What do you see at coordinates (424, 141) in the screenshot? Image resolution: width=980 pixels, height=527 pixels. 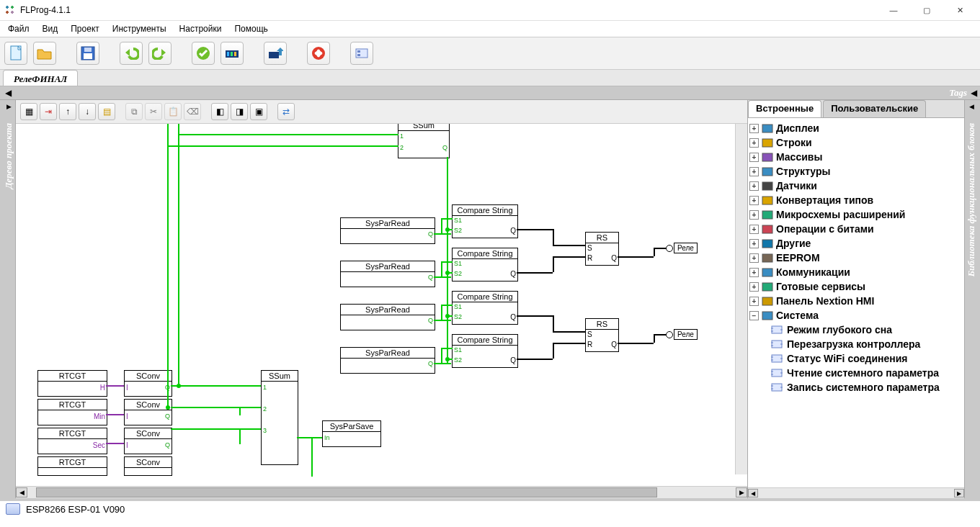 I see `block-ssum-top: SSum 1 2 Q` at bounding box center [424, 141].